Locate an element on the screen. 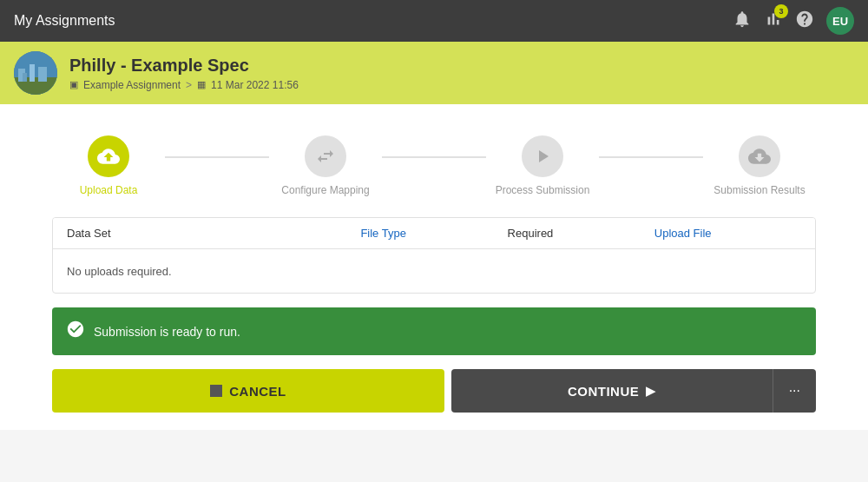  ready-check-icon is located at coordinates (76, 332).